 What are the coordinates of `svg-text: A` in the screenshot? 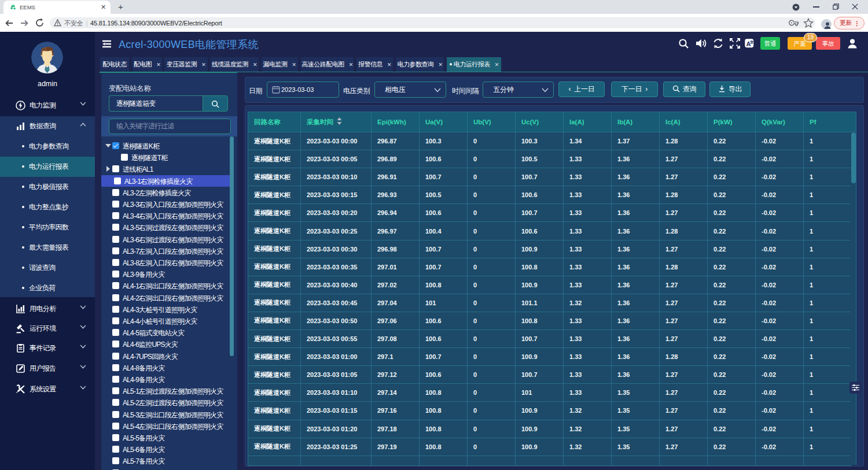 It's located at (749, 44).